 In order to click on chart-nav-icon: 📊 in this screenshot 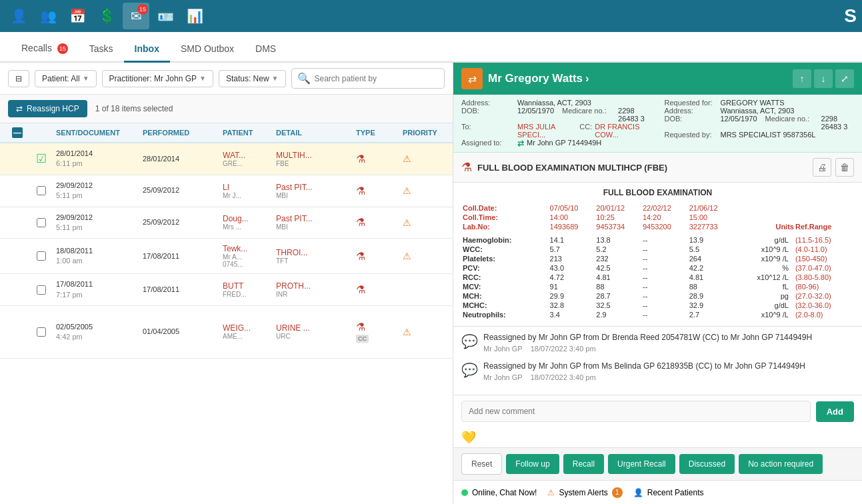, I will do `click(195, 16)`.